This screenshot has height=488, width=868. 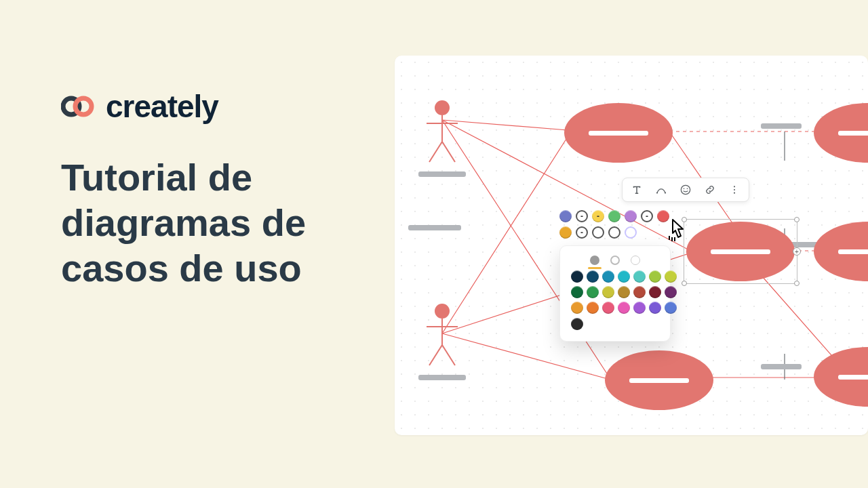 I want to click on more-tool-icon, so click(x=734, y=190).